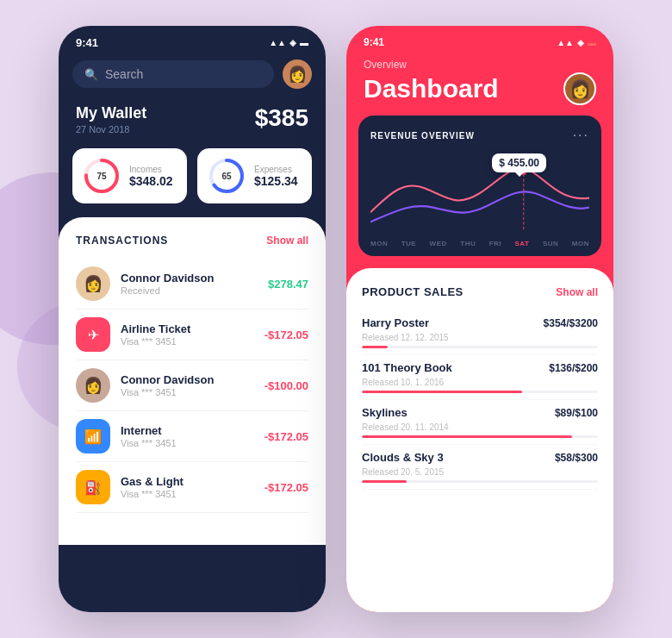  Describe the element at coordinates (581, 135) in the screenshot. I see `chart-menu-icon: ···` at that location.